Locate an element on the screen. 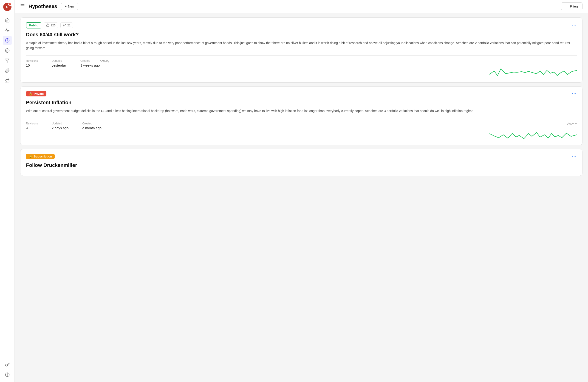  likes-value: 125 is located at coordinates (53, 25).